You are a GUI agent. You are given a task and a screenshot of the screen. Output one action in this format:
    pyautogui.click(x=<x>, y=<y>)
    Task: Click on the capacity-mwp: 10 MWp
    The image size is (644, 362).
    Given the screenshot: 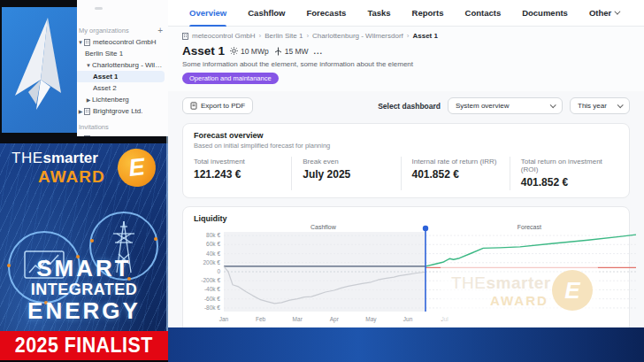 What is the action you would take?
    pyautogui.click(x=249, y=51)
    